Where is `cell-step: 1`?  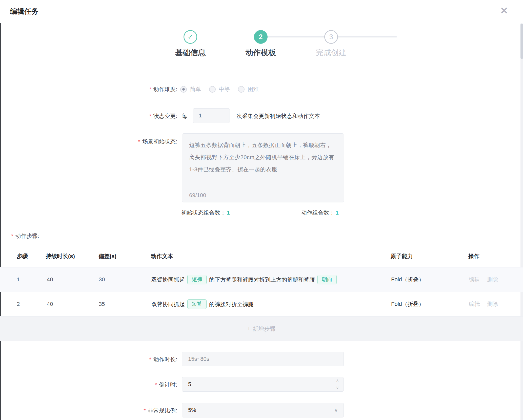
cell-step: 1 is located at coordinates (18, 280).